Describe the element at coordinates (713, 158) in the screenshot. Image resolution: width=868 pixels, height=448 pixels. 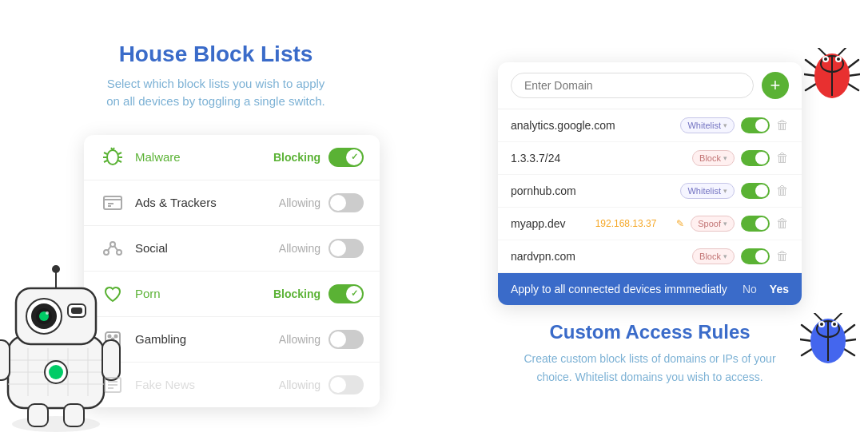
I see `rule-tag-ip: Block ▾` at that location.